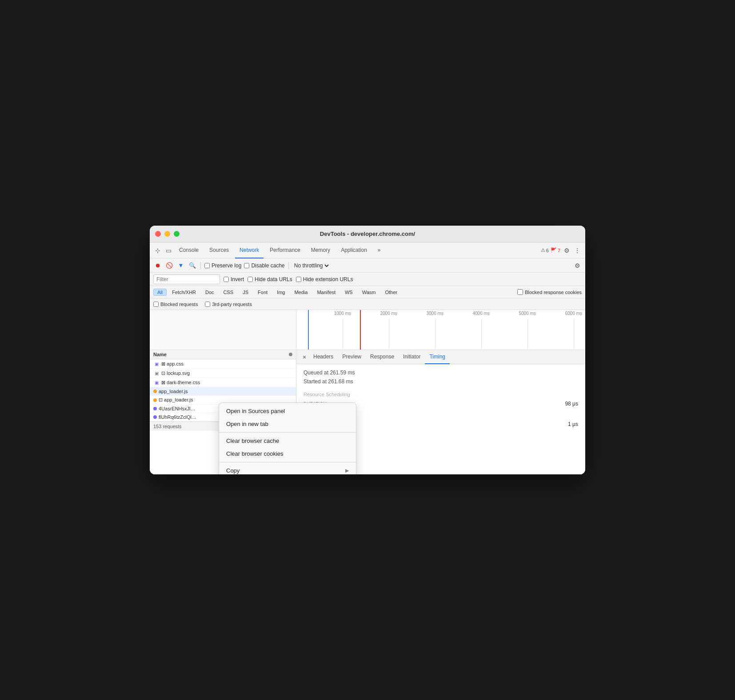 Image resolution: width=735 pixels, height=700 pixels. I want to click on ctx-clear-cache: Clear browser cache, so click(288, 441).